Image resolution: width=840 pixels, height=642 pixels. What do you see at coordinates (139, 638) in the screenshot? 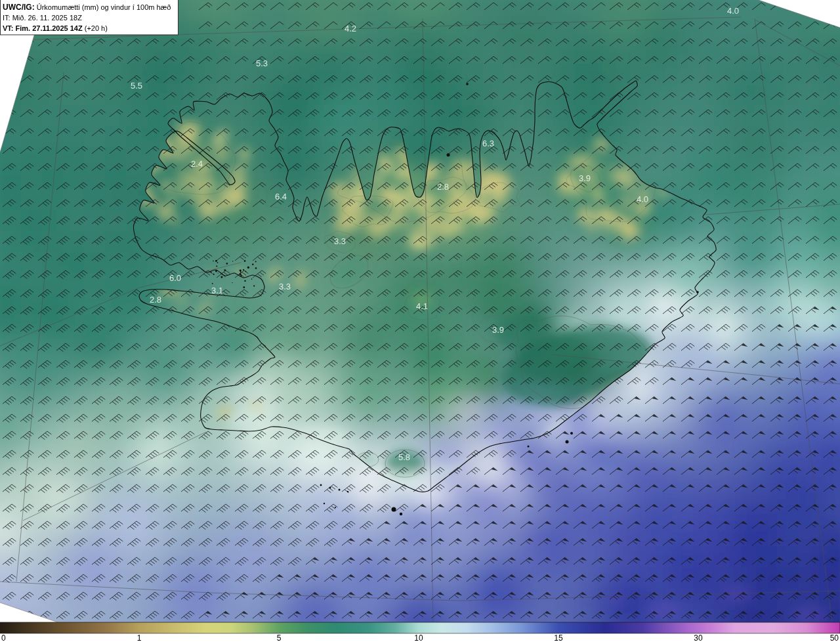
I see `svg-text: 1` at bounding box center [139, 638].